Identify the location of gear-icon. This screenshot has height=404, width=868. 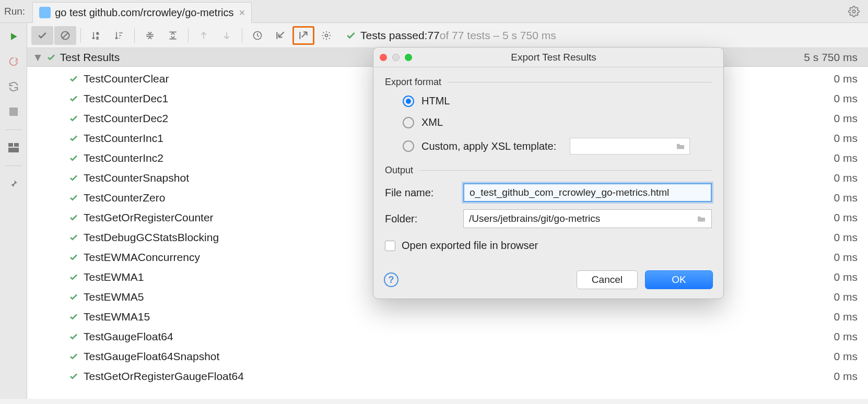
(854, 11).